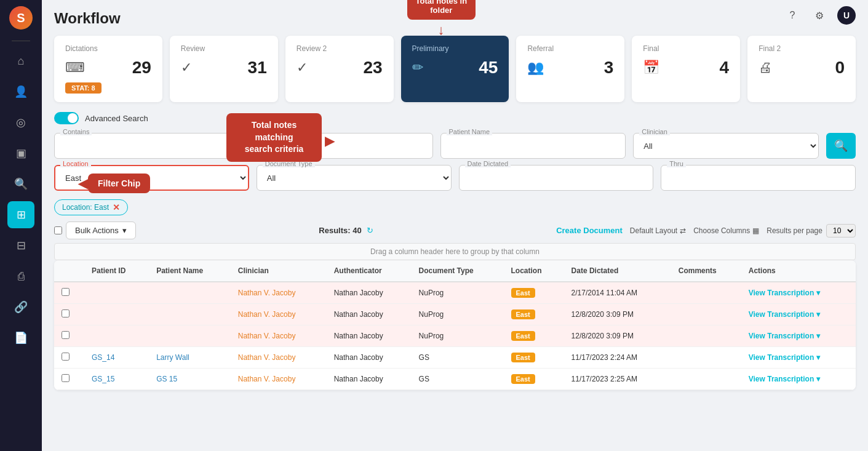 The height and width of the screenshot is (451, 868). I want to click on card-preliminary-label: Preliminary, so click(455, 49).